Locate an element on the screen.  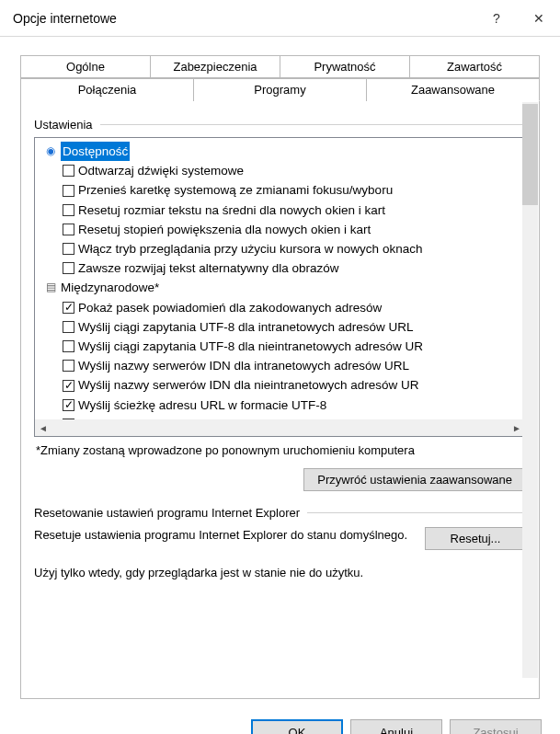
setting-item: Zawsze pokazuj zakodowane adresy is located at coordinates (285, 418).